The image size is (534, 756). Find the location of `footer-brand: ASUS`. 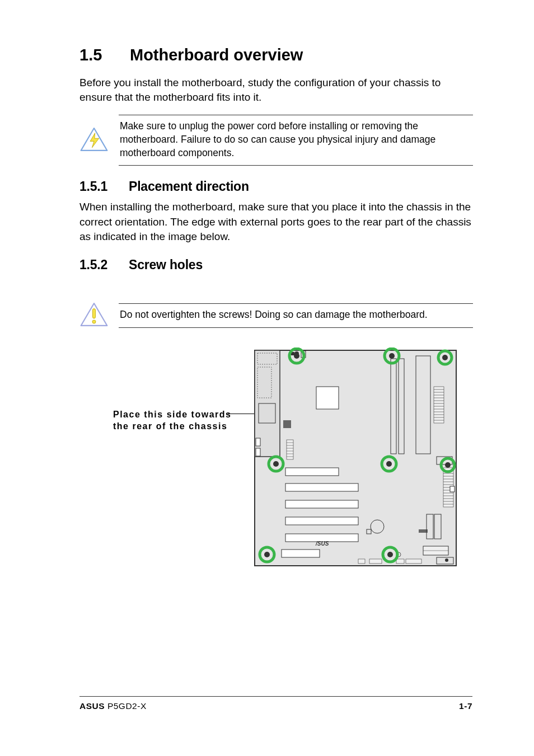

footer-brand: ASUS is located at coordinates (92, 706).